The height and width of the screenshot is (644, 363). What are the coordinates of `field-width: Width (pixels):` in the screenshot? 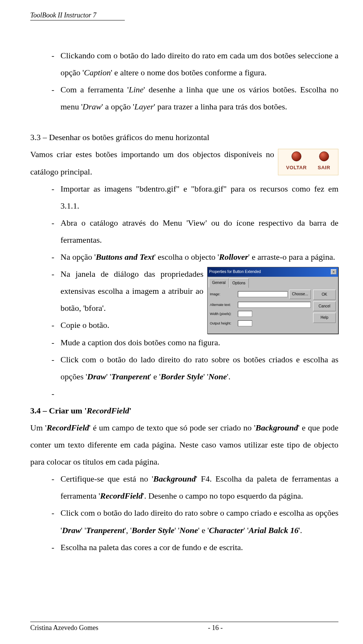 It's located at (260, 314).